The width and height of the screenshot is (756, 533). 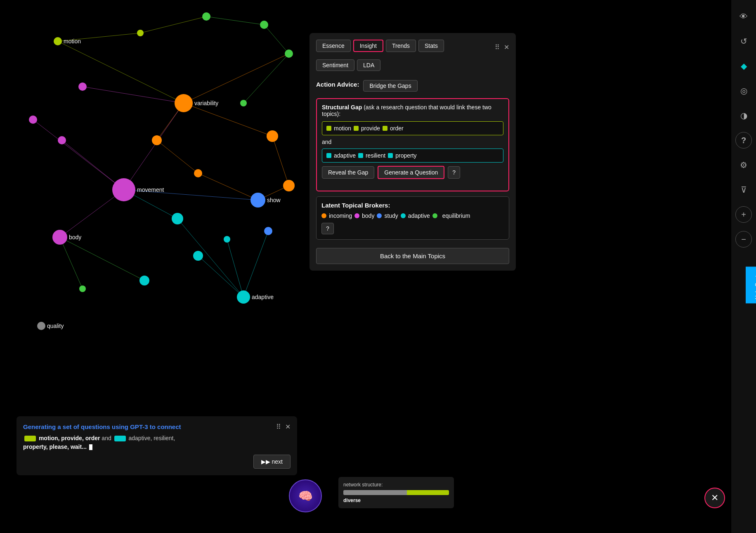 What do you see at coordinates (413, 205) in the screenshot?
I see `latent-brokers-label: Latent Topical Brokers:` at bounding box center [413, 205].